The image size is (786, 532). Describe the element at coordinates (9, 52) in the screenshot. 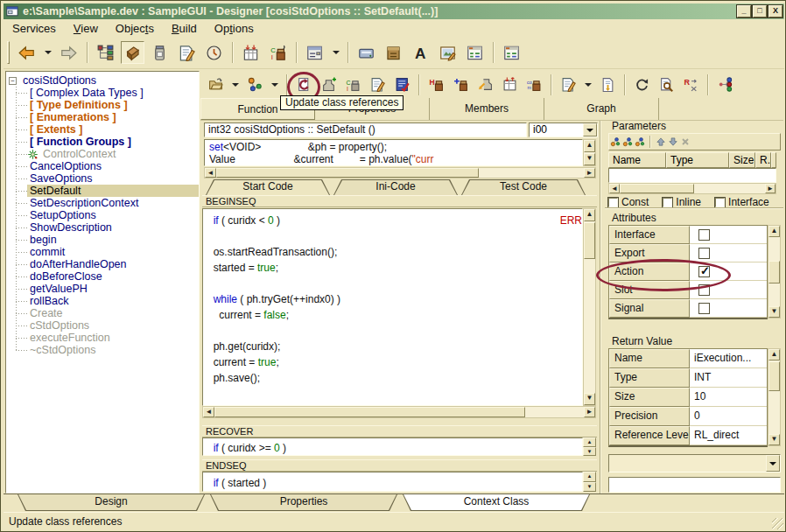

I see `toolbar-grip` at that location.